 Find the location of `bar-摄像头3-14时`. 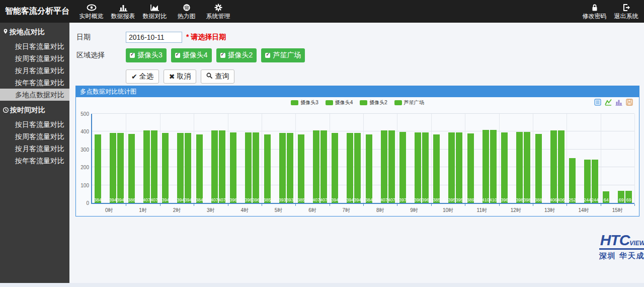

bar-摄像头3-14时 is located at coordinates (573, 180).